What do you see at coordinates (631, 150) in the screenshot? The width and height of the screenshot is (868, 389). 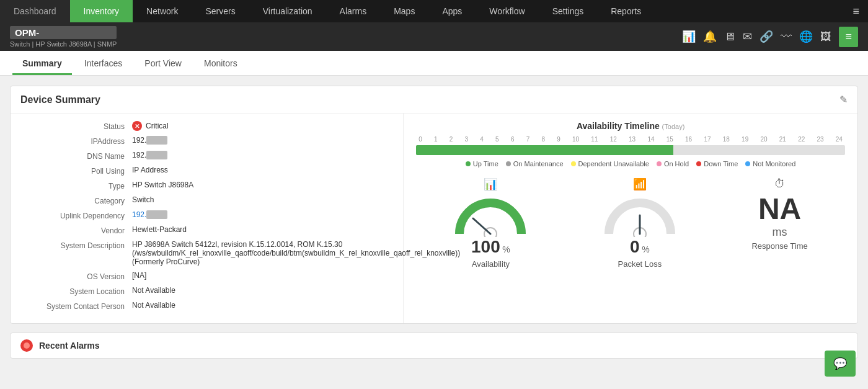 I see `timeline-bar-container` at bounding box center [631, 150].